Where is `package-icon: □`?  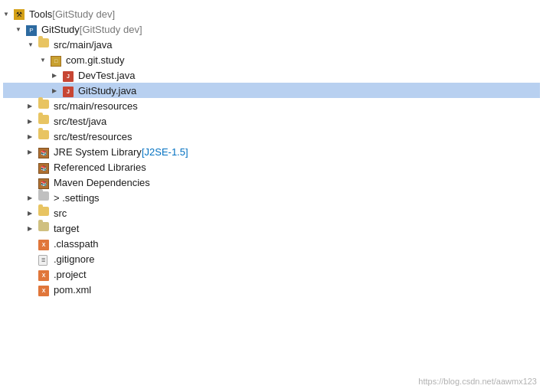
package-icon: □ is located at coordinates (56, 61).